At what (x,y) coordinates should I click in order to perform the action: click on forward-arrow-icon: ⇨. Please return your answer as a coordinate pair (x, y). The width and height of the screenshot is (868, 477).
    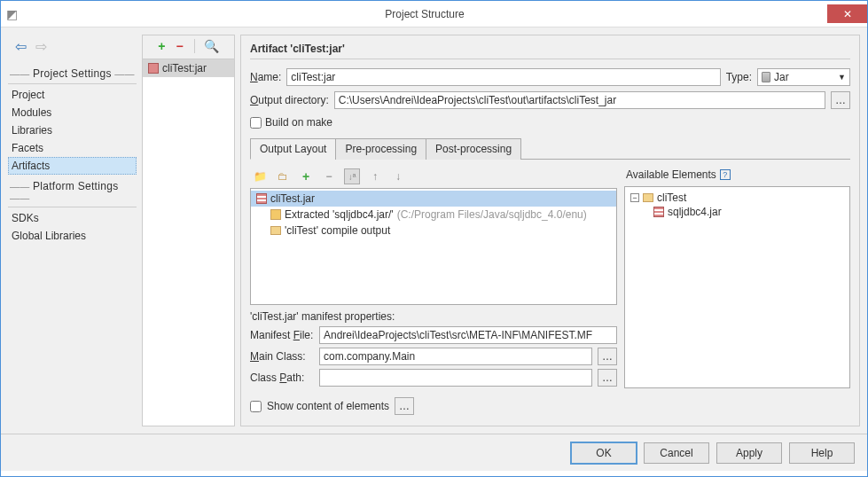
    Looking at the image, I should click on (41, 46).